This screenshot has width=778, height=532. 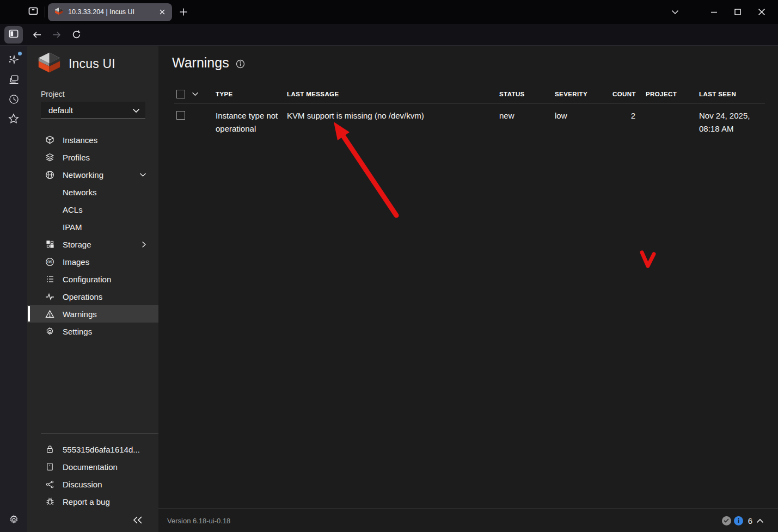 I want to click on column-header-severity: SEVERITY, so click(x=584, y=94).